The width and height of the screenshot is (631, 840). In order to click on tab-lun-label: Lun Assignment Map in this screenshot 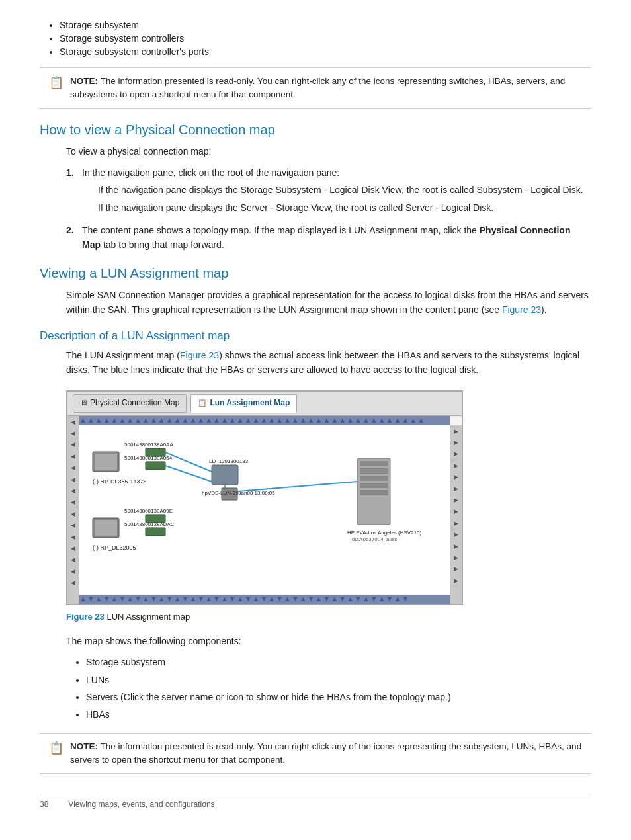, I will do `click(250, 403)`.